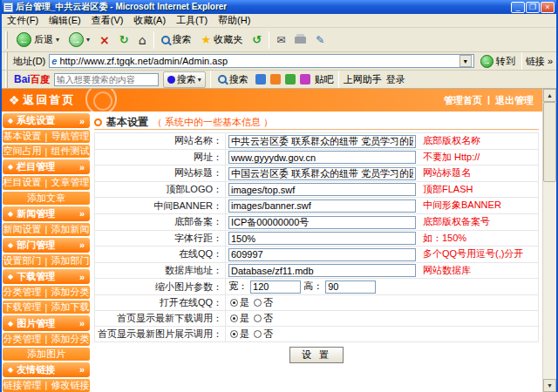 This screenshot has width=558, height=392. I want to click on minimize-button: _, so click(518, 7).